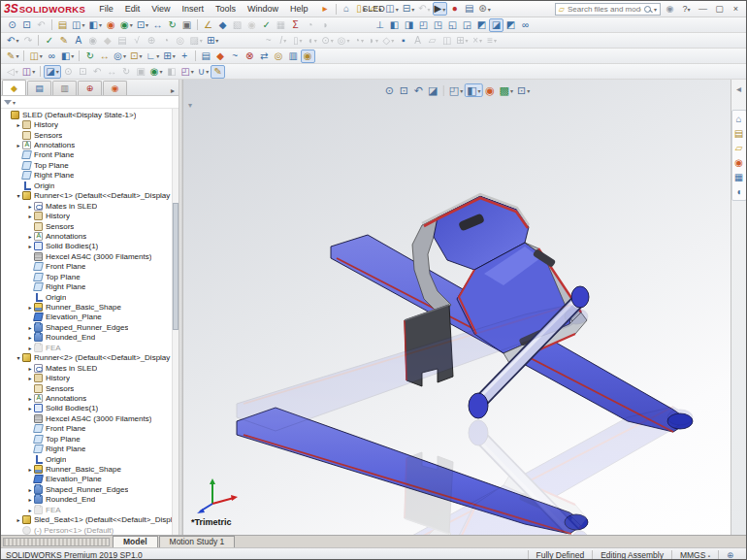  Describe the element at coordinates (324, 25) in the screenshot. I see `symmetry-check-icon: ◑` at that location.